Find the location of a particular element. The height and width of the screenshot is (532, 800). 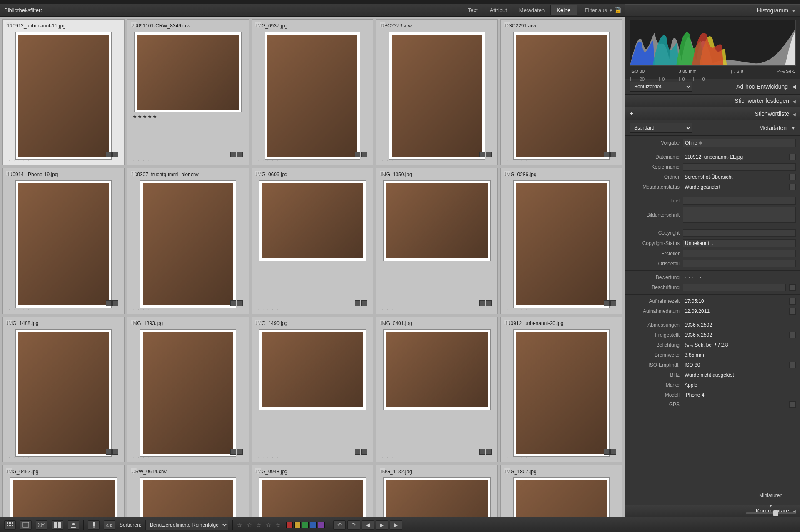

survey-view-button is located at coordinates (58, 525).